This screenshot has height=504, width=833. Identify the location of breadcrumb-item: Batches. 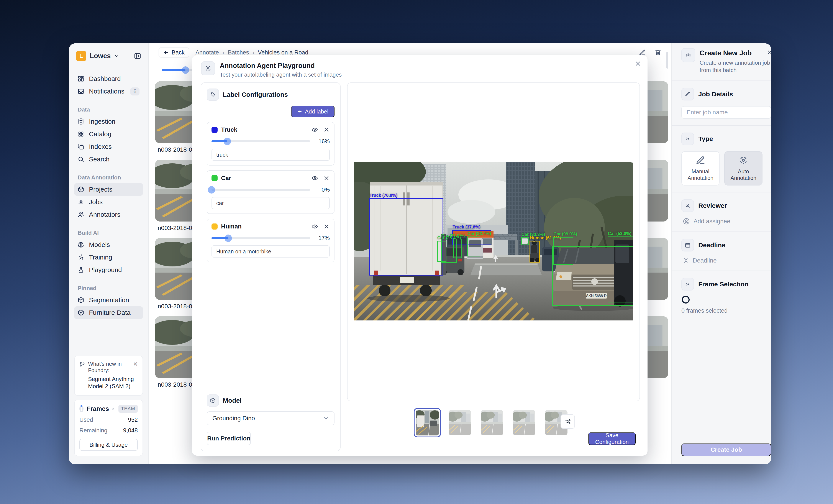
(239, 53).